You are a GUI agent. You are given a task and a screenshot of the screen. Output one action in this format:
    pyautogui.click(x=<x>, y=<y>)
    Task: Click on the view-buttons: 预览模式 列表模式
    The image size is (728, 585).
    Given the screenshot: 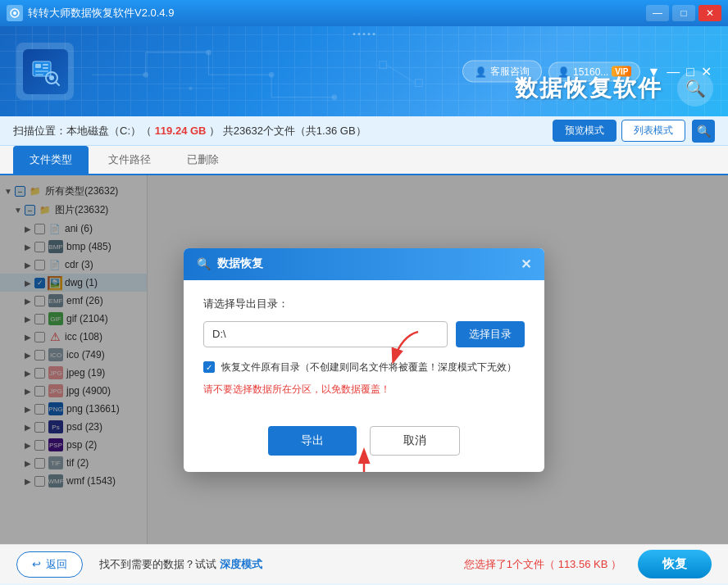 What is the action you would take?
    pyautogui.click(x=619, y=131)
    